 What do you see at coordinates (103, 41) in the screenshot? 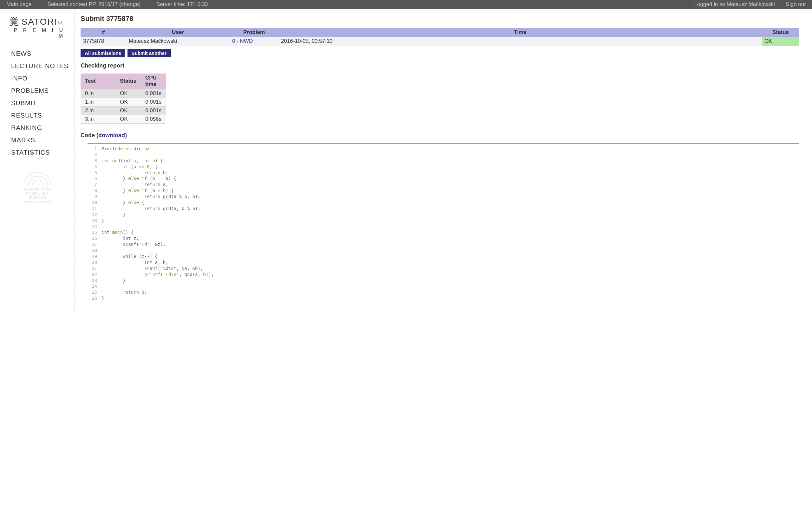
I see `cell-id: 3775878` at bounding box center [103, 41].